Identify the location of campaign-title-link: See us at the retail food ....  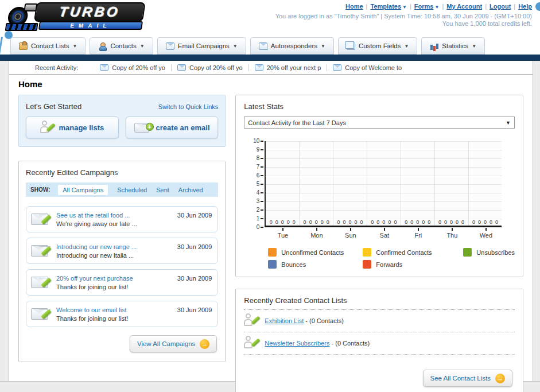
(114, 215).